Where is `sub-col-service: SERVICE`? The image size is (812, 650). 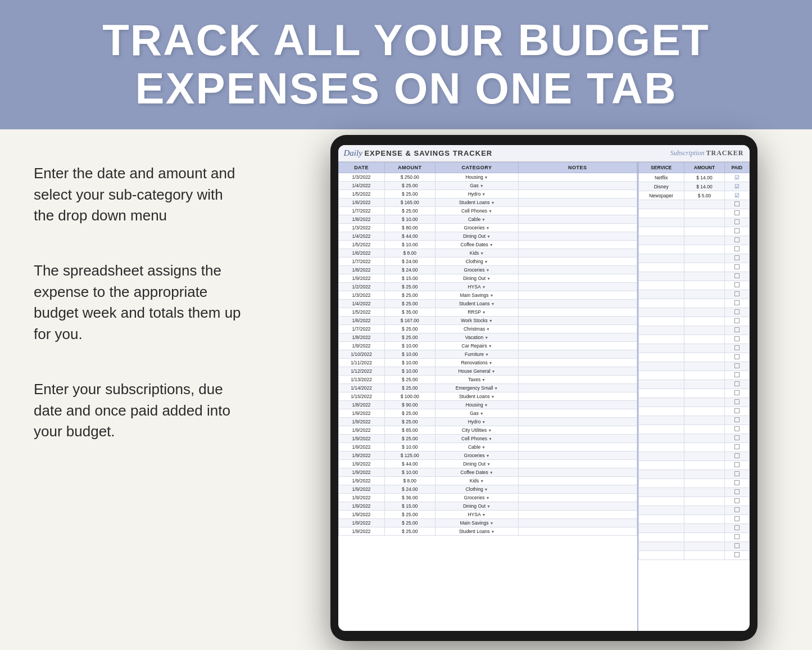
sub-col-service: SERVICE is located at coordinates (661, 168).